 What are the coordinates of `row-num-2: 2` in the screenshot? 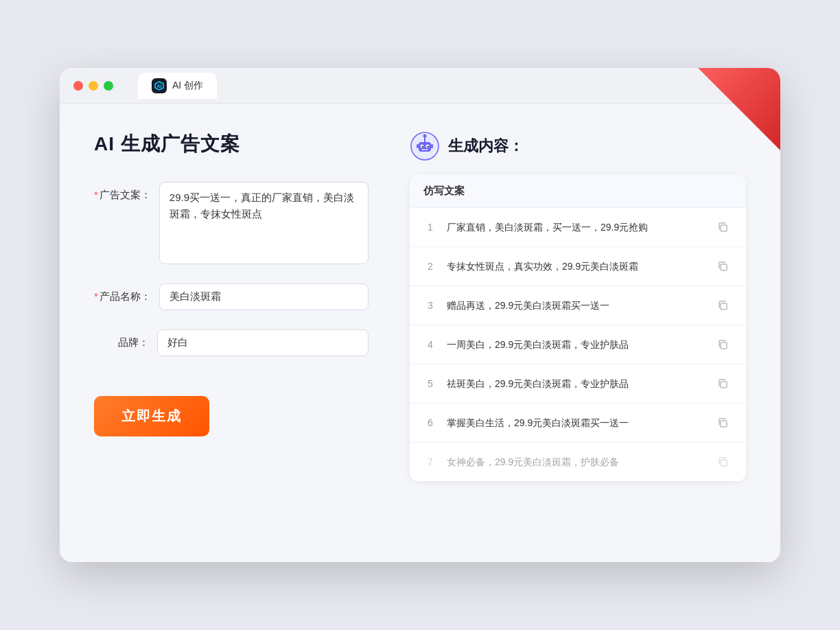 It's located at (430, 266).